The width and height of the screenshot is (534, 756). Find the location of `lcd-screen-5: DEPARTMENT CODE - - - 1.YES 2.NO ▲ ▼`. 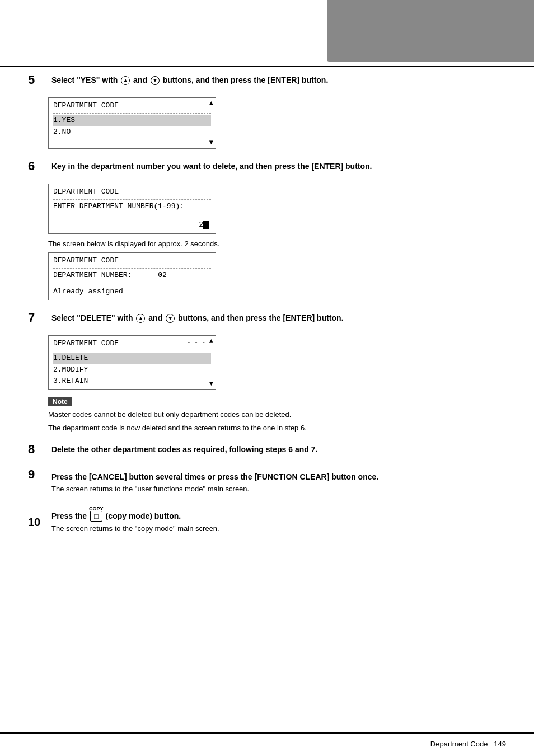

lcd-screen-5: DEPARTMENT CODE - - - 1.YES 2.NO ▲ ▼ is located at coordinates (132, 123).